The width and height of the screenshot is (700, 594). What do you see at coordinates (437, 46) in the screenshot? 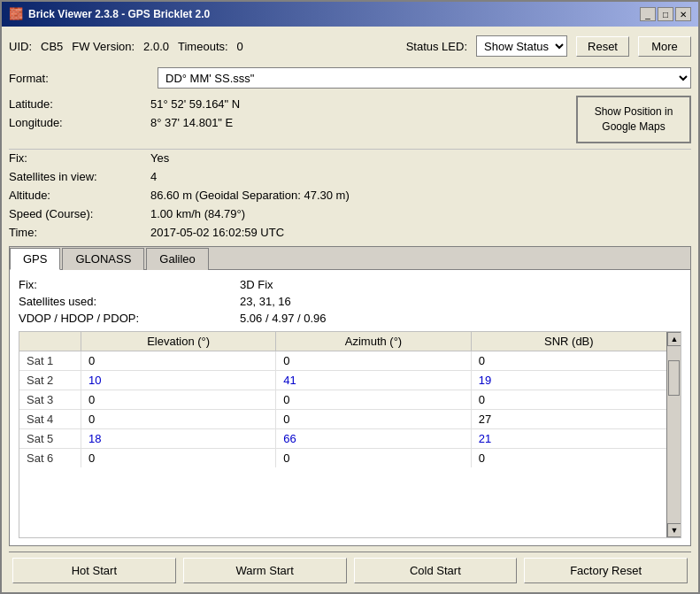
I see `status-led-label: Status LED:` at bounding box center [437, 46].